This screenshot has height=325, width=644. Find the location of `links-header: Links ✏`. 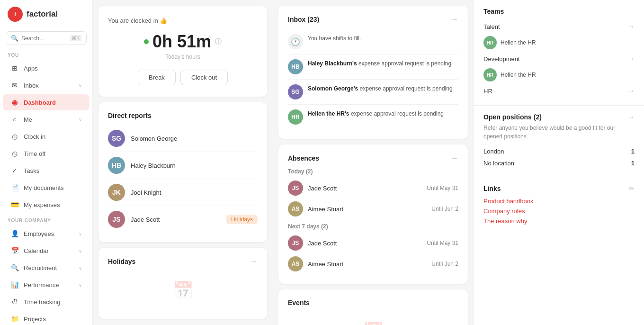

links-header: Links ✏ is located at coordinates (559, 189).